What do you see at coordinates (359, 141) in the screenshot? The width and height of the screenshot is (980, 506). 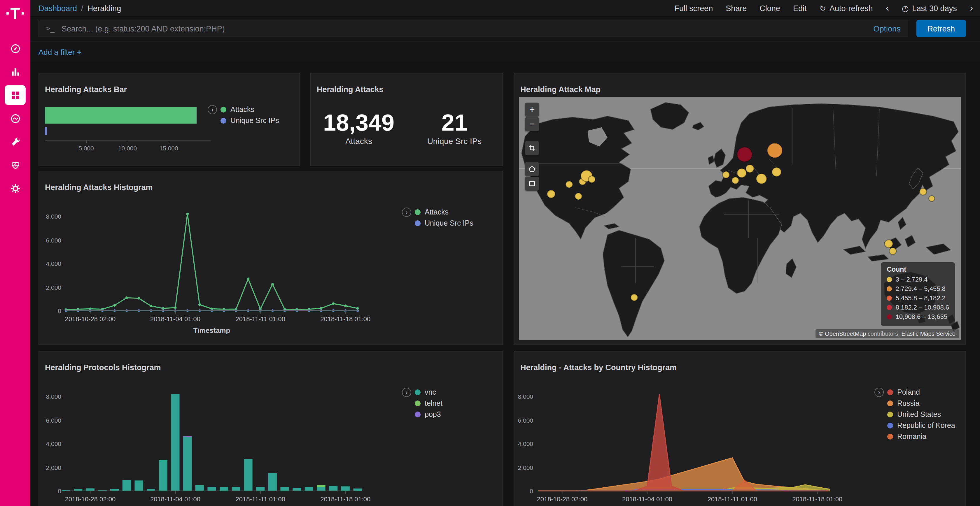 I see `metric-label: Attacks` at bounding box center [359, 141].